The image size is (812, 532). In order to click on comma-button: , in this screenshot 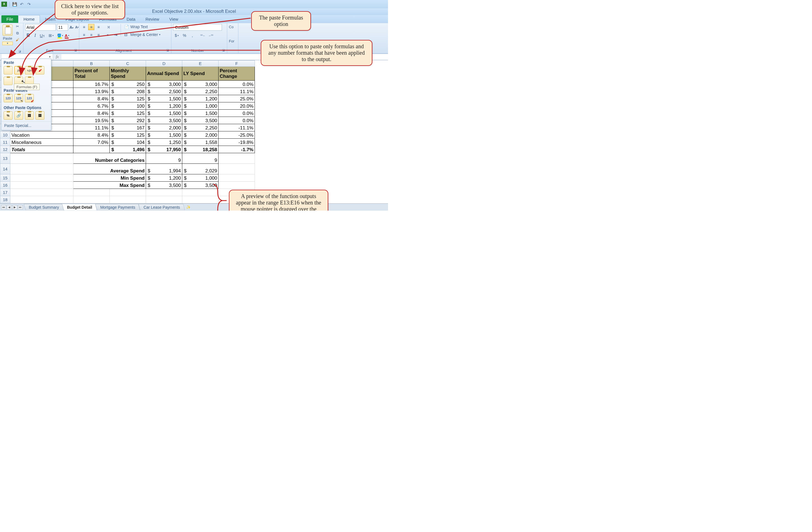, I will do `click(192, 35)`.